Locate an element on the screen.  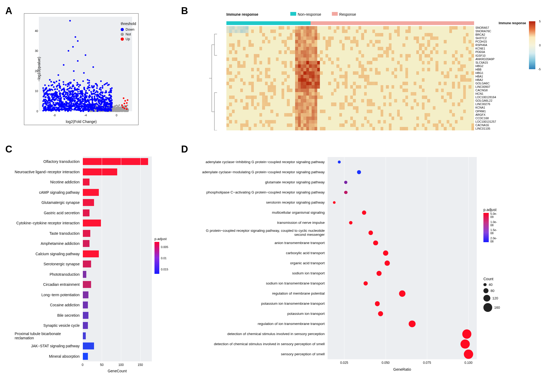
bar-y-labels: Olfactory transductionNeuroactive ligand… is located at coordinates (48, 259).